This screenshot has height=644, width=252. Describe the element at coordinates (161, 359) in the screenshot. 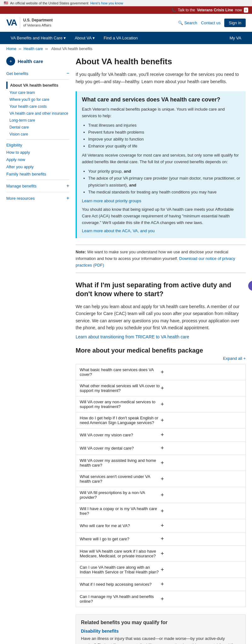

I see `expand-all: Expand all +` at that location.